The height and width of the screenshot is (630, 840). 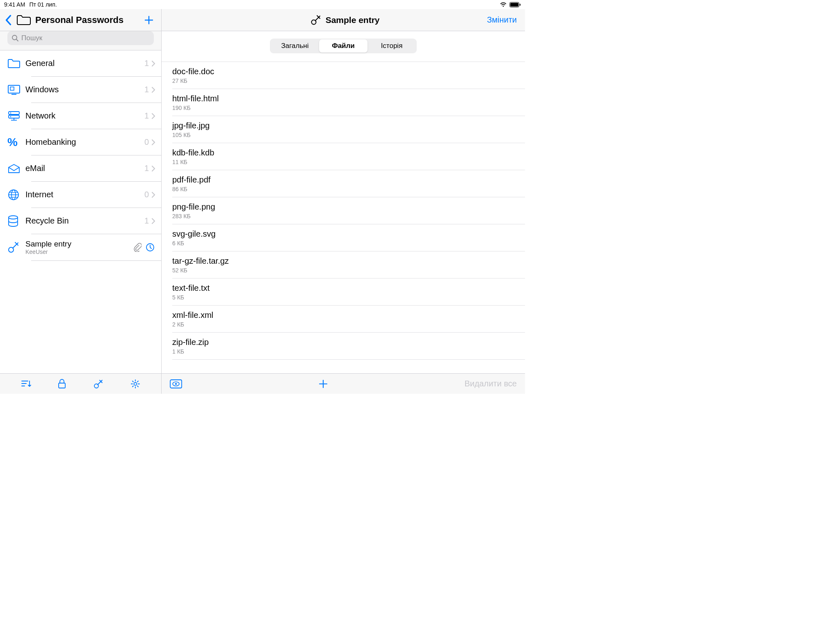 What do you see at coordinates (343, 346) in the screenshot?
I see `file-row: zip-file.zip1 КБ` at bounding box center [343, 346].